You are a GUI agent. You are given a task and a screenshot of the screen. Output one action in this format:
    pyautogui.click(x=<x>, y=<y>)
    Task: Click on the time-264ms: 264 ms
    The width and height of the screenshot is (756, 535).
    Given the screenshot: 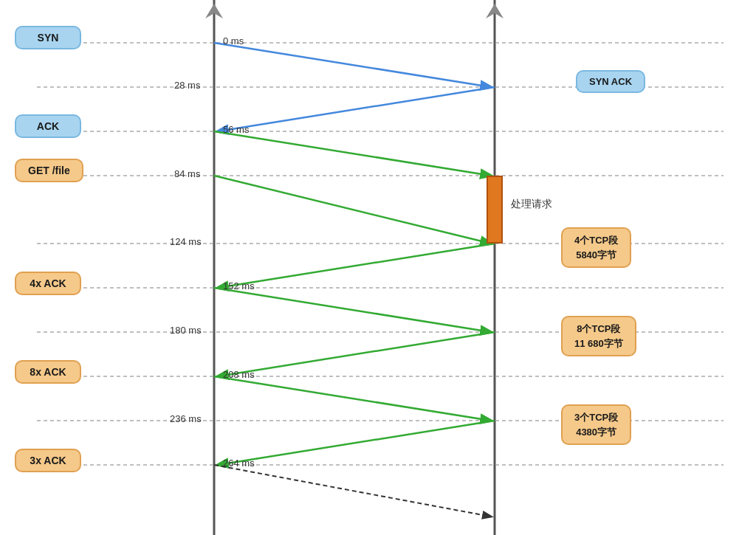 What is the action you would take?
    pyautogui.click(x=239, y=463)
    